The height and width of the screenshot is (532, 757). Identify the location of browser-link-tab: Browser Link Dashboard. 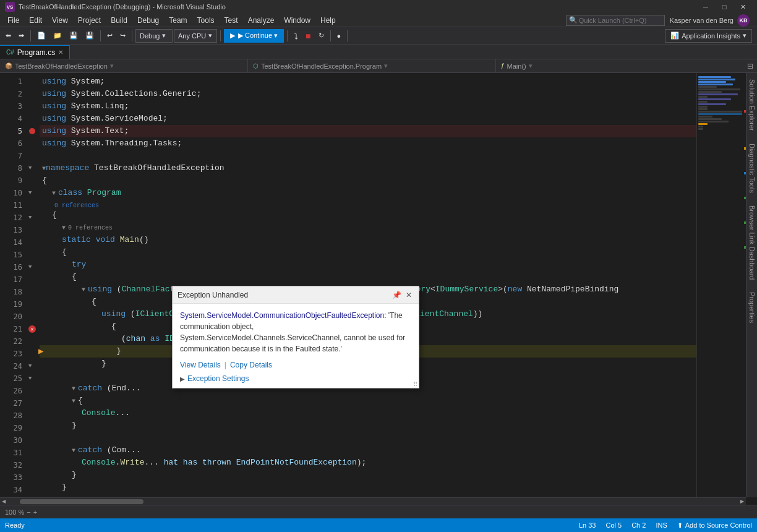
(752, 242).